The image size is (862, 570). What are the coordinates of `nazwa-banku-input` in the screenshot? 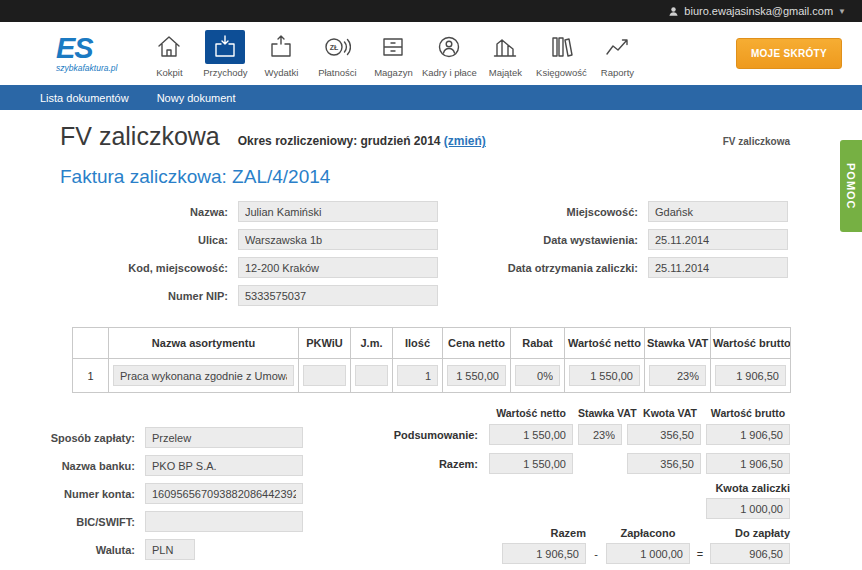 It's located at (224, 466).